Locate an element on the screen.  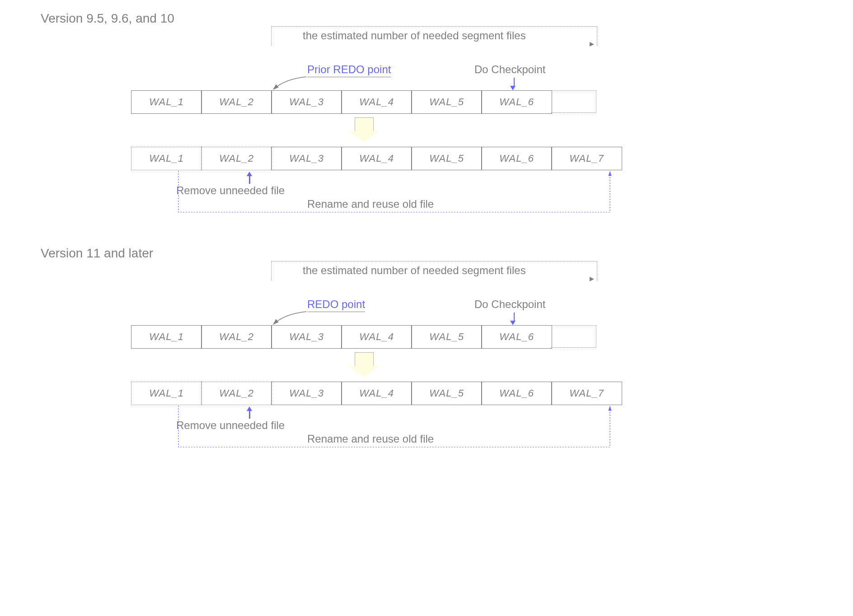
section2-remove-label: Remove unneeded file is located at coordinates (230, 425).